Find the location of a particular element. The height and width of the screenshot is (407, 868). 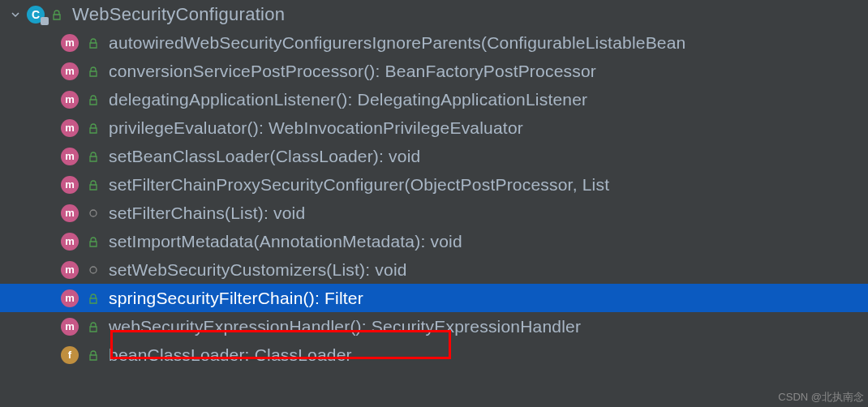

member-node: m autowiredWebSecurityConfigurersIgnoreP… is located at coordinates (434, 42).